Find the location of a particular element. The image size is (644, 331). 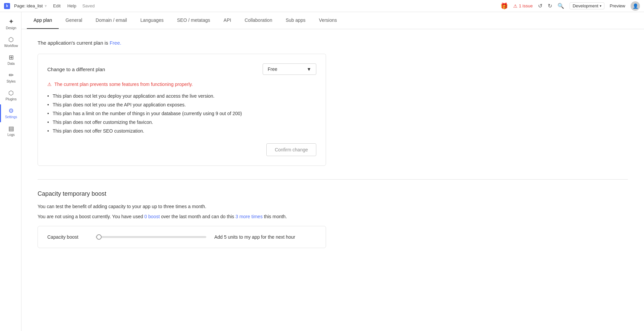

sidebar-label-plugins: Plugins is located at coordinates (11, 99).